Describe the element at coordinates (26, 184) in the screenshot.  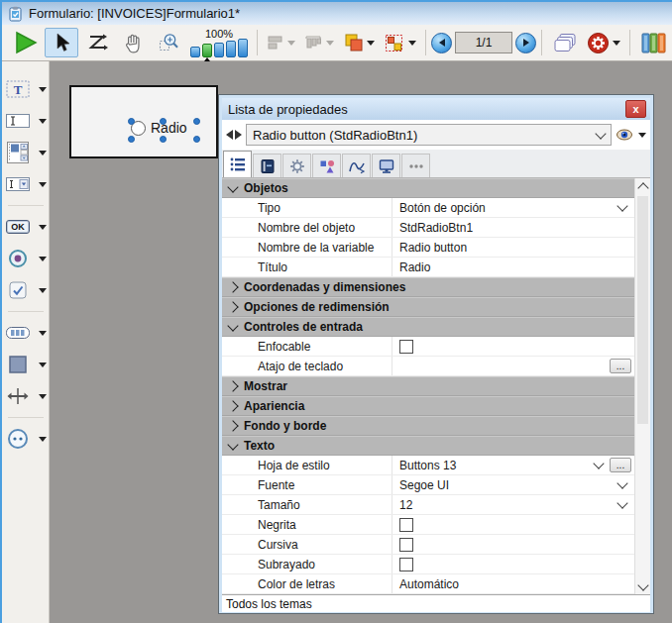
I see `combo-box-tool` at that location.